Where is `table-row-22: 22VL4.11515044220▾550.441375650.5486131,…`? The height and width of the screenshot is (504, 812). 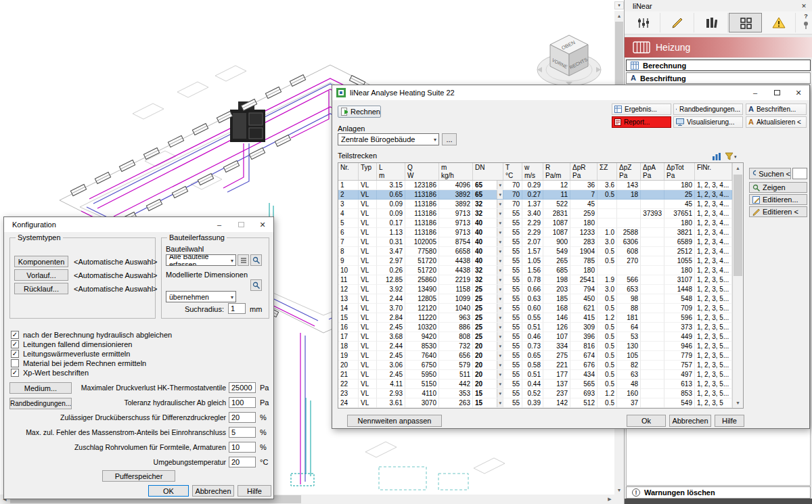
table-row-22: 22VL4.11515044220▾550.441375650.5486131,… is located at coordinates (535, 384).